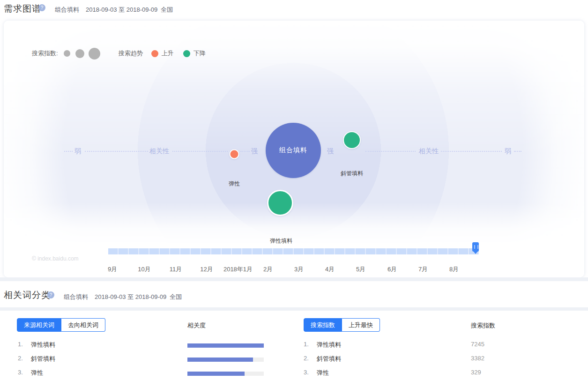 This screenshot has height=380, width=588. Describe the element at coordinates (55, 259) in the screenshot. I see `watermark: © index.baidu.com` at that location.